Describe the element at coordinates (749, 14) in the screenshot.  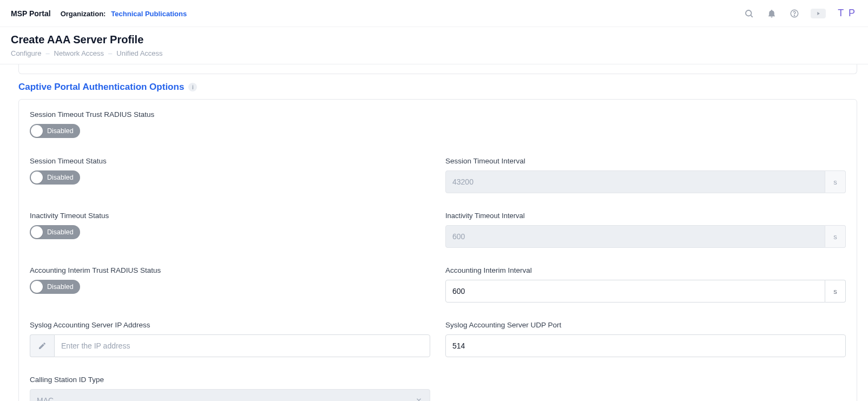
I see `search-icon` at that location.